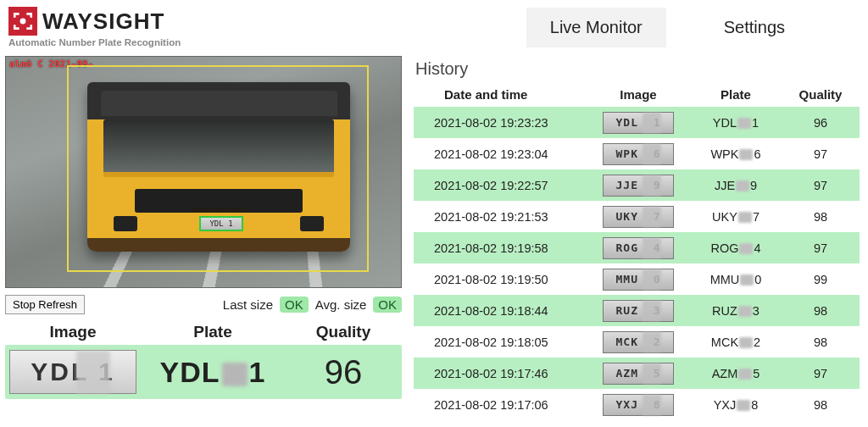 Image resolution: width=868 pixels, height=427 pixels. What do you see at coordinates (638, 374) in the screenshot?
I see `row-plate-thumb: AZM 5` at bounding box center [638, 374].